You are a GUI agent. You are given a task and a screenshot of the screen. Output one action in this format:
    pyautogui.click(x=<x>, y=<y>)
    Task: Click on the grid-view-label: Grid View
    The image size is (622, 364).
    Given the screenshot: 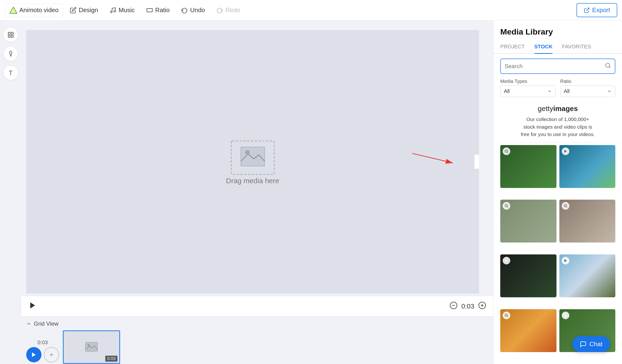 What is the action you would take?
    pyautogui.click(x=46, y=324)
    